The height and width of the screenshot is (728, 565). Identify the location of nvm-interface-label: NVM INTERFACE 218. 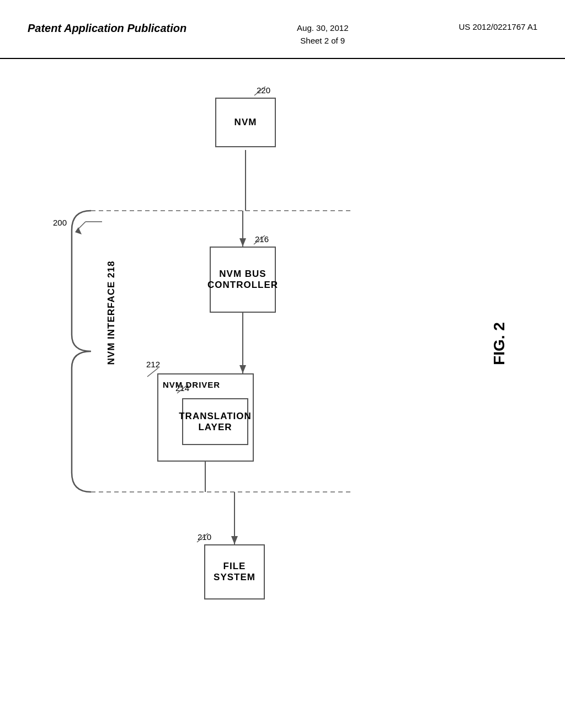
(111, 313).